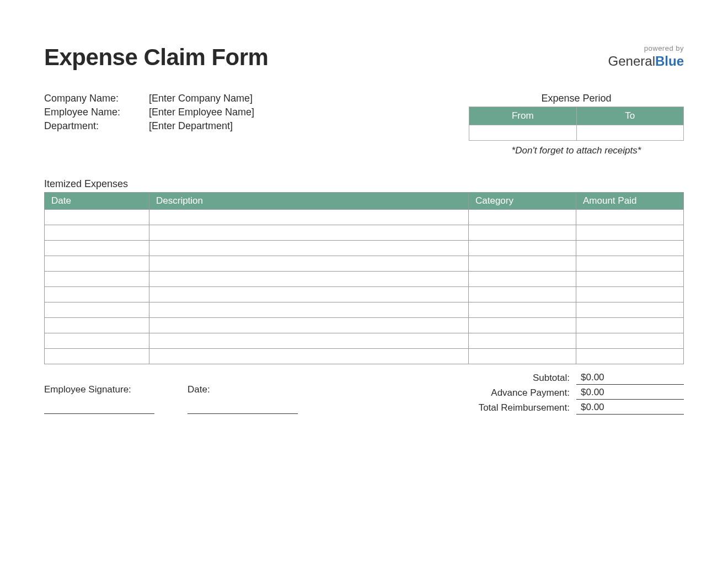 This screenshot has height=563, width=728. I want to click on advance-value: $0.00, so click(630, 393).